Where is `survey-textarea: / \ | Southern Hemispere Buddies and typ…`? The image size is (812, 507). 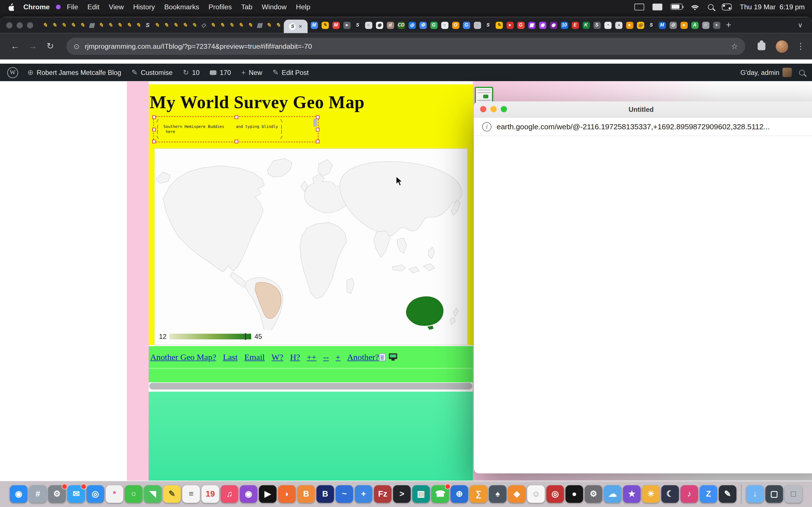
survey-textarea: / \ | Southern Hemispere Buddies and typ… is located at coordinates (236, 129).